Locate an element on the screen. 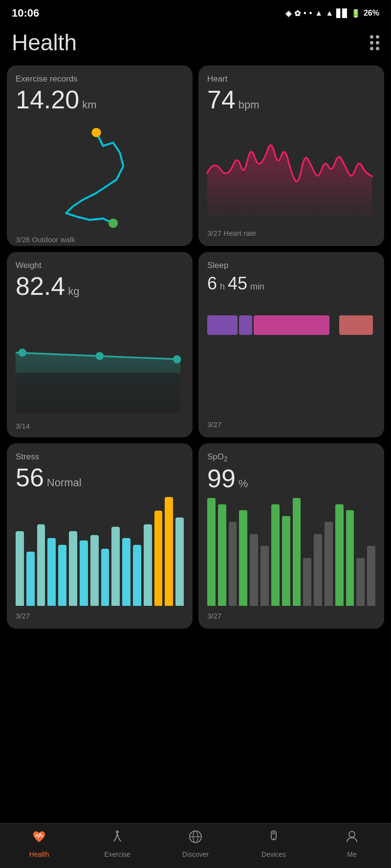 The width and height of the screenshot is (391, 868). battery-percent: 26% is located at coordinates (371, 13).